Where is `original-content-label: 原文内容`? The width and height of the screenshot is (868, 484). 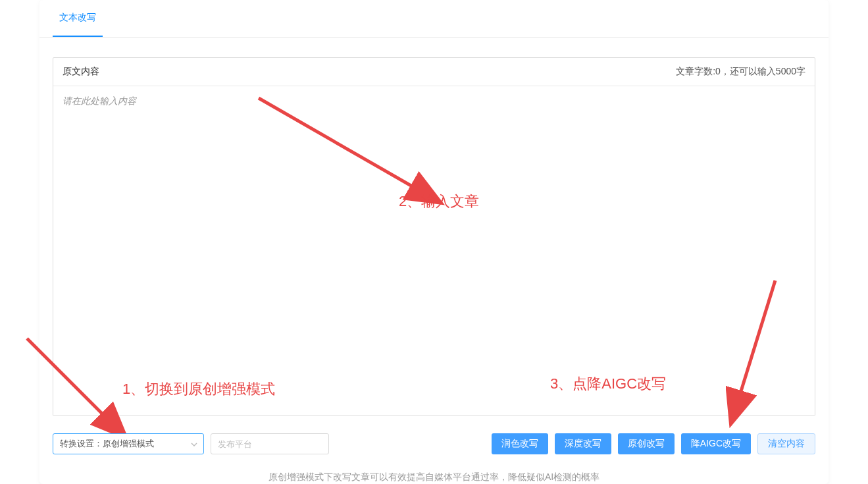 original-content-label: 原文内容 is located at coordinates (81, 72).